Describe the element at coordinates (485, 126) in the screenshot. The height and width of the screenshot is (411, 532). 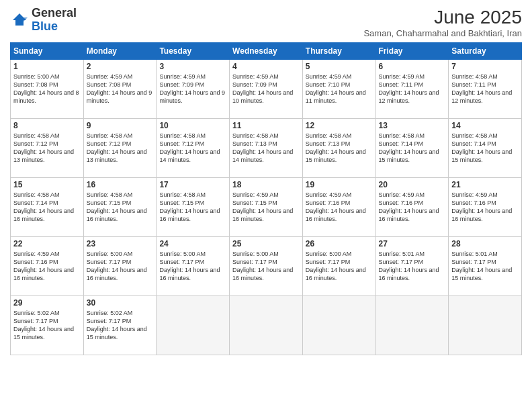
I see `day-number: 14` at that location.